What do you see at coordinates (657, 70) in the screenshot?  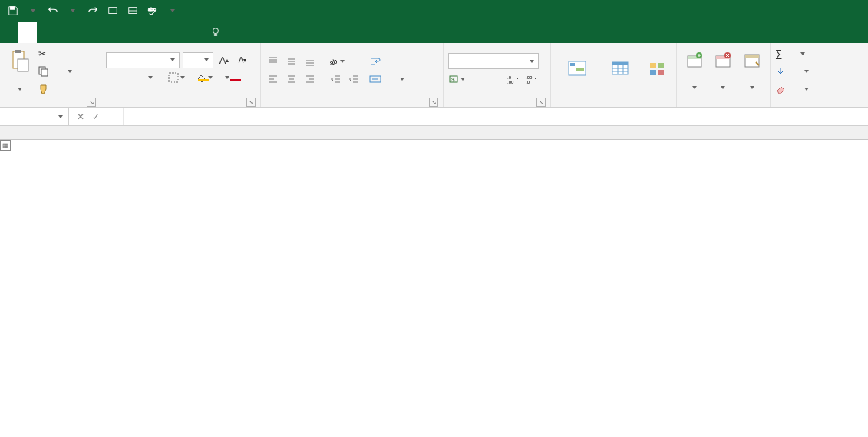 I see `cell-styles-button` at bounding box center [657, 70].